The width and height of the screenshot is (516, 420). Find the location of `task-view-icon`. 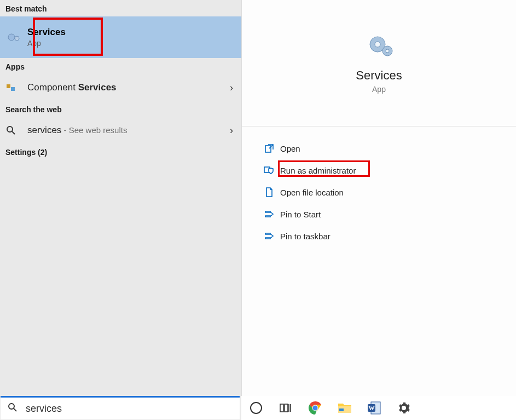

task-view-icon is located at coordinates (286, 408).